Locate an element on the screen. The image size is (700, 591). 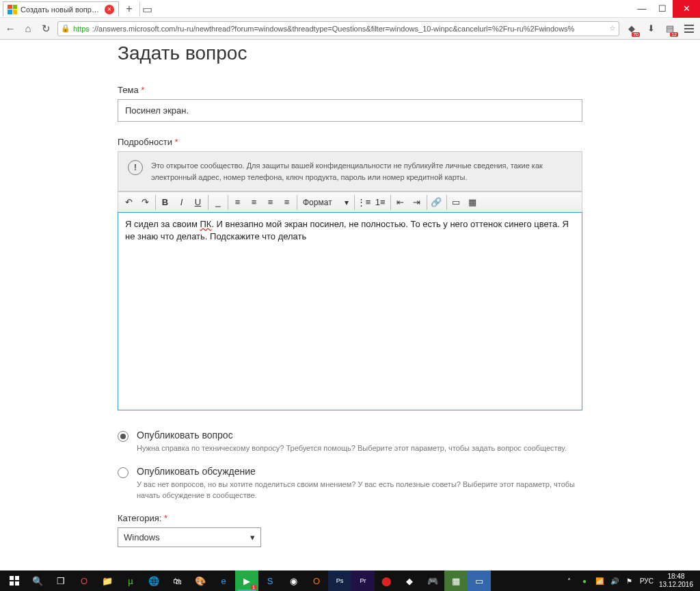
editor-toolbar: ↶ ↷ B I U ⎯ ≡ ≡ ≡ ≡ Формат▾ ⋮≡ 1≡ ⇤ ⇥ 🔗 … is located at coordinates (350, 202).